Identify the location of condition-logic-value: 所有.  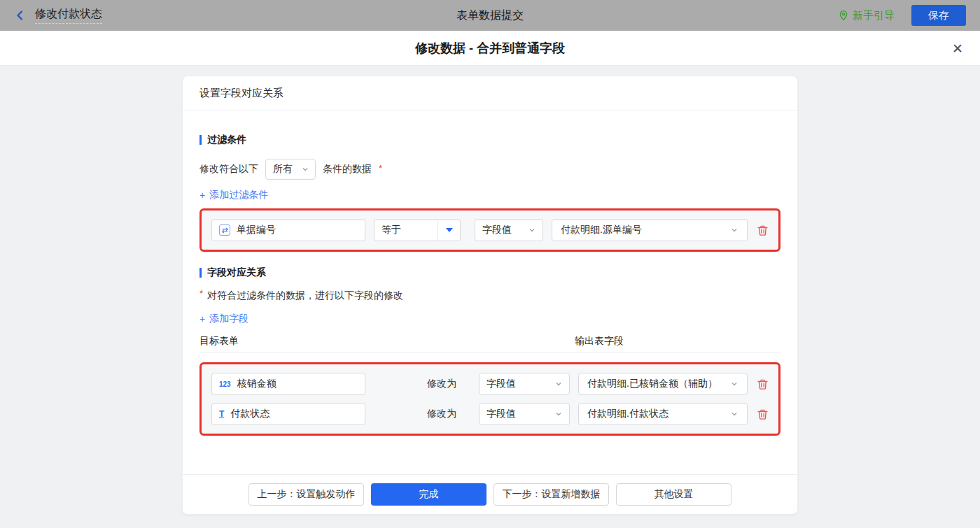
(283, 169).